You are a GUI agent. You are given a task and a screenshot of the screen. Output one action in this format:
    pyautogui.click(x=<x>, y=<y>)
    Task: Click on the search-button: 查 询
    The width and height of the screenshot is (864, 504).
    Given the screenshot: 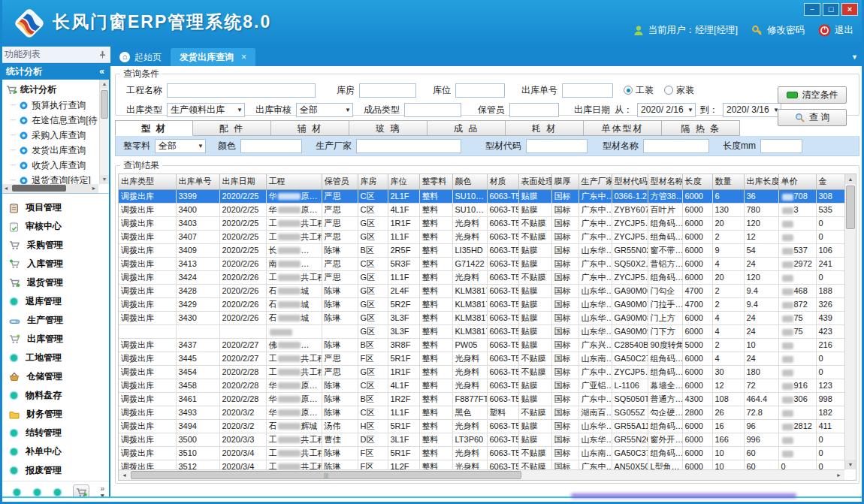 What is the action you would take?
    pyautogui.click(x=812, y=117)
    